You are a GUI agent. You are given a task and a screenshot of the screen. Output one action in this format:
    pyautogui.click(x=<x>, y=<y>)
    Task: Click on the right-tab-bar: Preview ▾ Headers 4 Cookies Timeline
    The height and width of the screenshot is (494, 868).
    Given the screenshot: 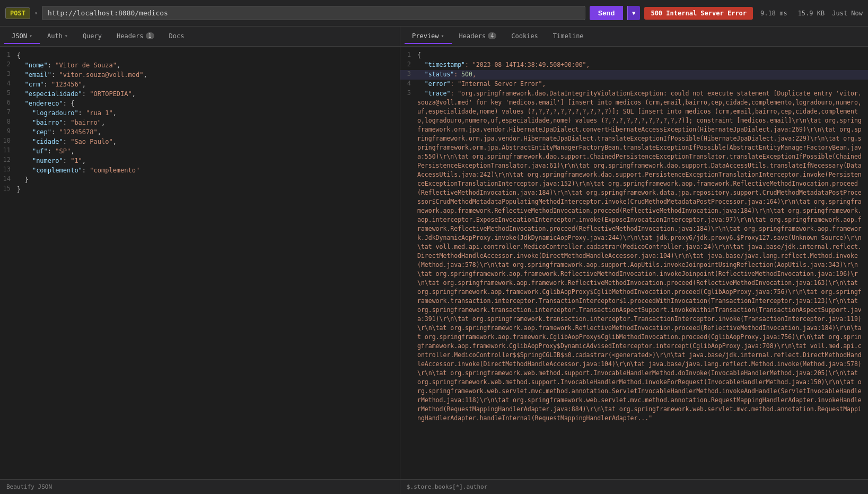 What is the action you would take?
    pyautogui.click(x=634, y=37)
    